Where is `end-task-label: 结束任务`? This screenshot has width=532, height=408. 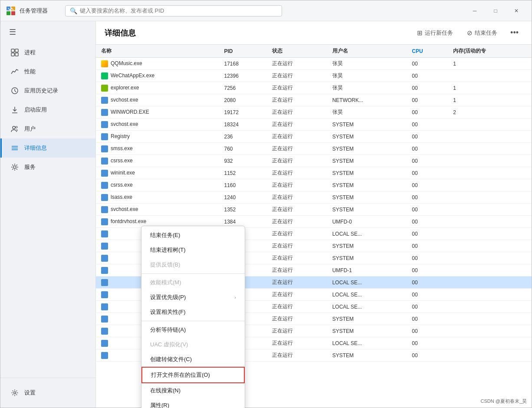 end-task-label: 结束任务 is located at coordinates (486, 33).